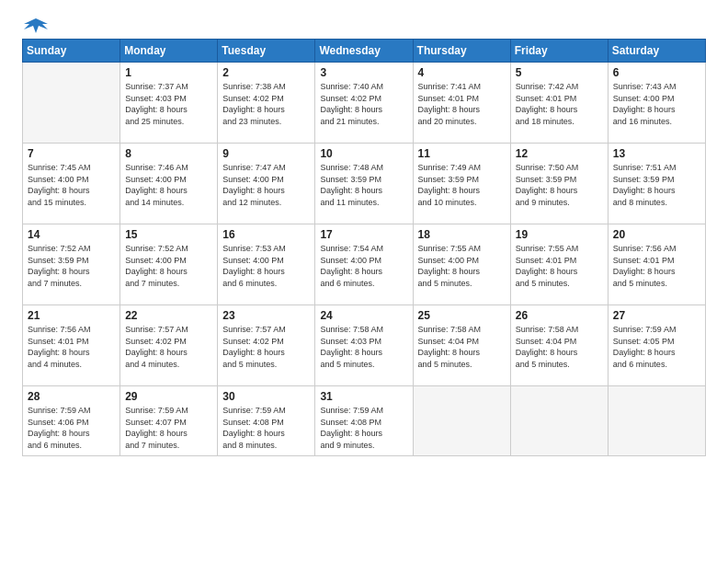 Image resolution: width=728 pixels, height=563 pixels. Describe the element at coordinates (461, 184) in the screenshot. I see `calendar-cell: 11Sunrise: 7:49 AMSunset: 3:59 PMDayligh…` at that location.